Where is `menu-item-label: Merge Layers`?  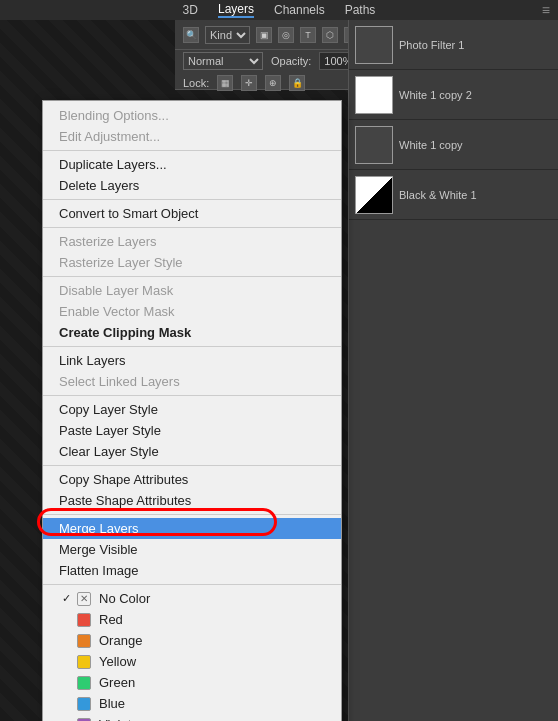
menu-item-label: Merge Layers is located at coordinates (98, 528).